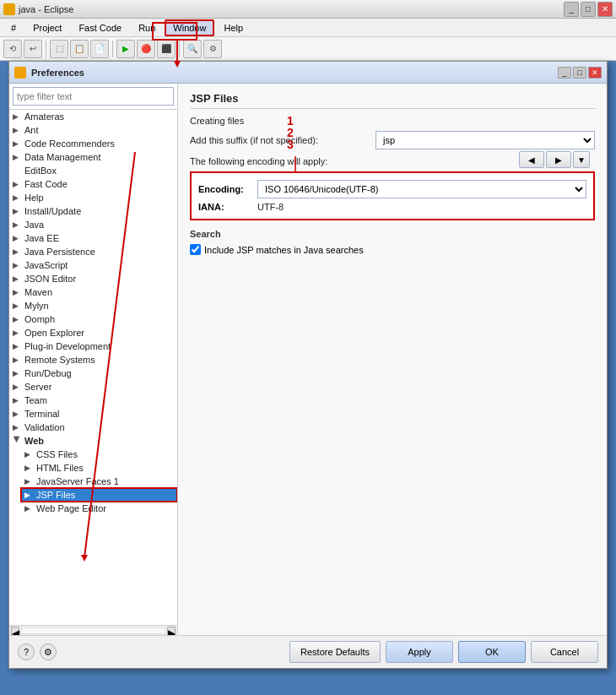 The width and height of the screenshot is (616, 695). I want to click on tree-item-validation: ▶Validation, so click(93, 427).